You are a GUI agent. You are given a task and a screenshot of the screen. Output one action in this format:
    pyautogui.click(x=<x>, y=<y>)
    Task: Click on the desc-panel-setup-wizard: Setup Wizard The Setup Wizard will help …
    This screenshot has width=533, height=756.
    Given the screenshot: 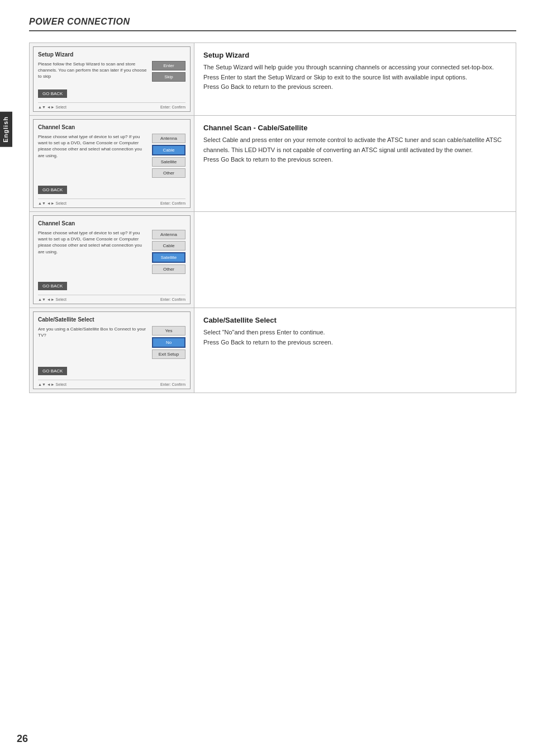 What is the action you would take?
    pyautogui.click(x=355, y=79)
    